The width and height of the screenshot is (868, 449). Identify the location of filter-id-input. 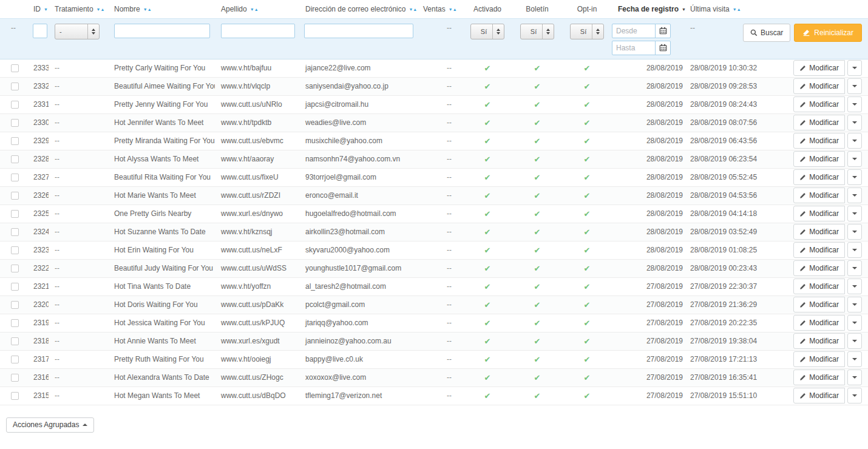
(40, 31).